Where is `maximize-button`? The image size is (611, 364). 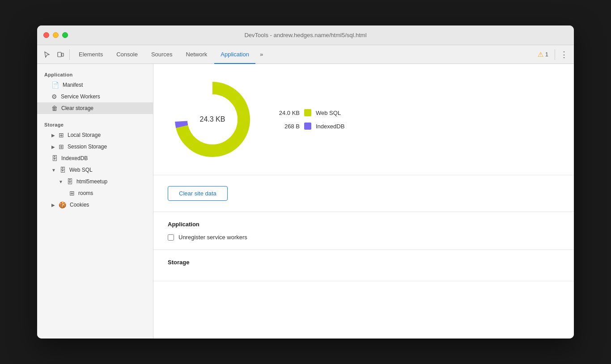 maximize-button is located at coordinates (65, 35).